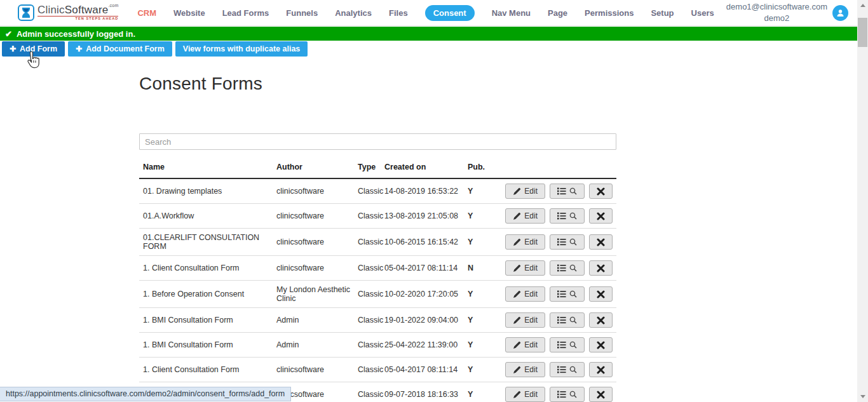 The height and width of the screenshot is (402, 868). Describe the element at coordinates (78, 18) in the screenshot. I see `brand-tagline: TEN STEPS AHEAD` at that location.